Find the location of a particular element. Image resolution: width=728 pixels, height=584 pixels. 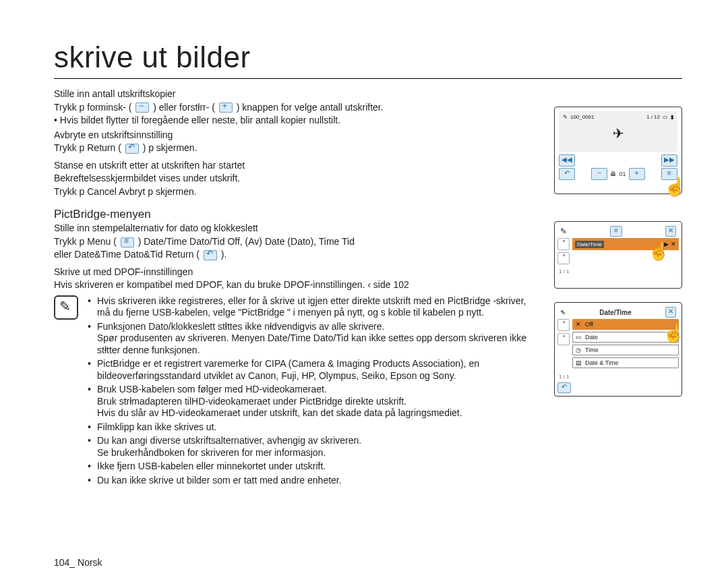

menu-icon is located at coordinates (127, 243).